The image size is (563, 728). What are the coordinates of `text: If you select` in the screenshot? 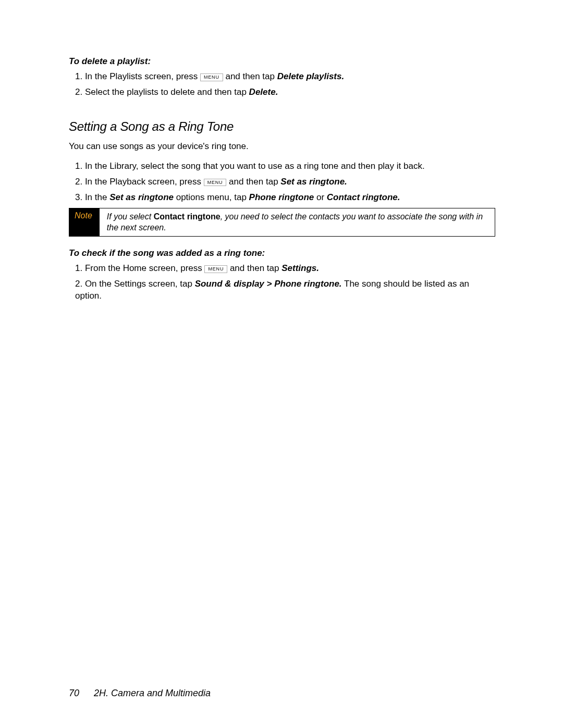 It's located at (130, 217).